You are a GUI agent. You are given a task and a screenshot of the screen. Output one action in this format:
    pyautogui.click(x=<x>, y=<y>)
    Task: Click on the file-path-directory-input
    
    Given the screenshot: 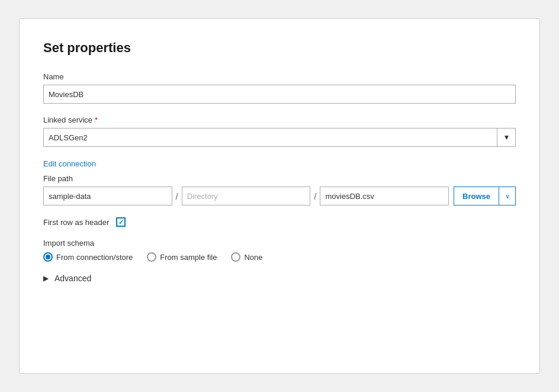 What is the action you would take?
    pyautogui.click(x=246, y=196)
    